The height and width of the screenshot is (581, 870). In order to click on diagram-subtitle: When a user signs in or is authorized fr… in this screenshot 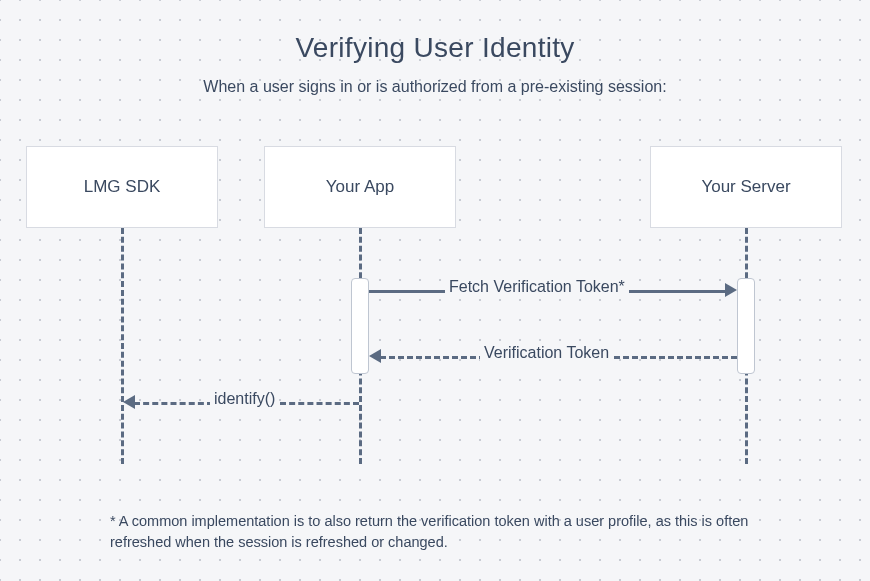, I will do `click(435, 87)`.